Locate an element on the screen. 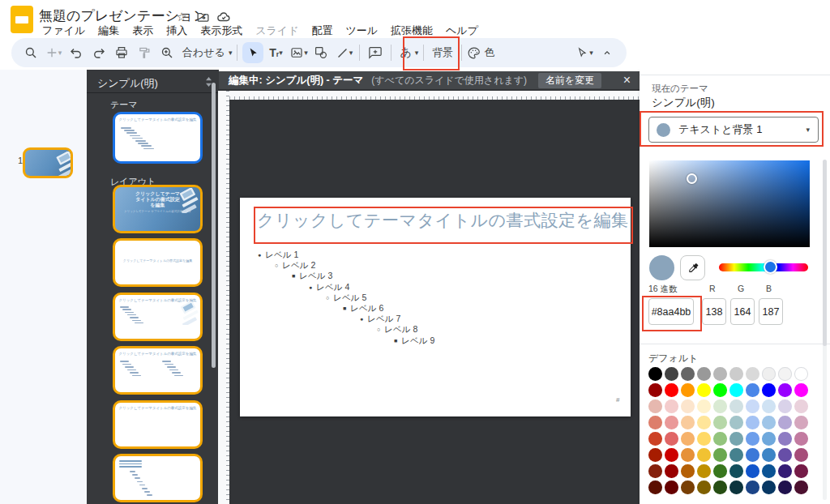 Image resolution: width=830 pixels, height=504 pixels. menu-item: ヘルプ is located at coordinates (462, 31).